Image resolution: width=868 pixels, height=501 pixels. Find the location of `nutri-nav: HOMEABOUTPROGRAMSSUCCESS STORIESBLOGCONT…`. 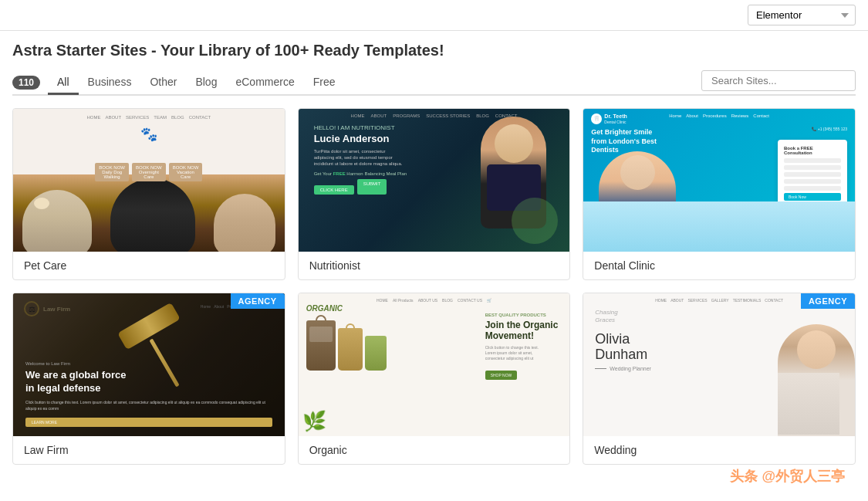

nutri-nav: HOMEABOUTPROGRAMSSUCCESS STORIESBLOGCONT… is located at coordinates (434, 116).